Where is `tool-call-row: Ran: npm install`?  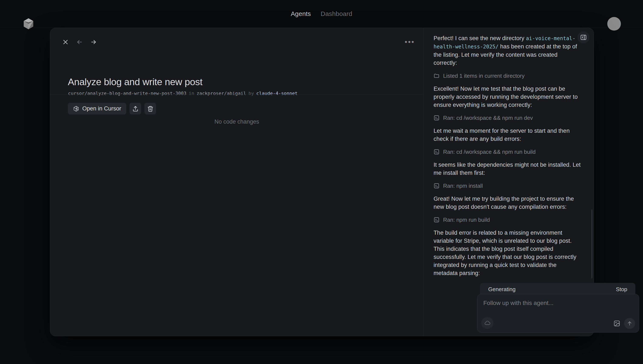
tool-call-row: Ran: npm install is located at coordinates (508, 186).